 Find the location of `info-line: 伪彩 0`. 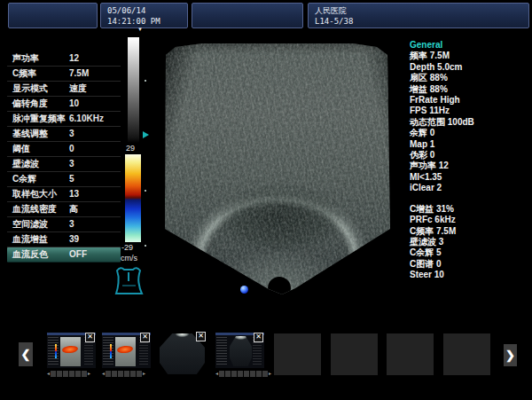

info-line: 伪彩 0 is located at coordinates (468, 155).